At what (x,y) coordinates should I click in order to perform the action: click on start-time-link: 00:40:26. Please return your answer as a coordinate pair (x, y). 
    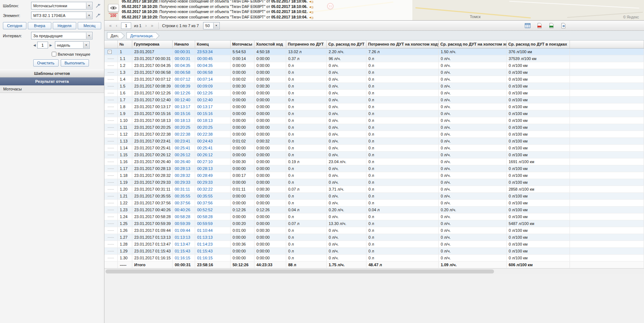
    Looking at the image, I should click on (183, 210).